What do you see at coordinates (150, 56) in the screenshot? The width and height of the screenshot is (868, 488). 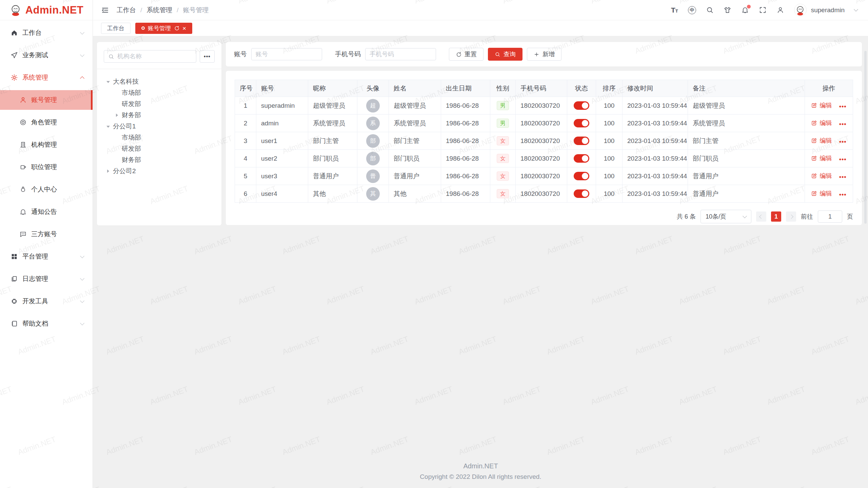 I see `org-search-field` at bounding box center [150, 56].